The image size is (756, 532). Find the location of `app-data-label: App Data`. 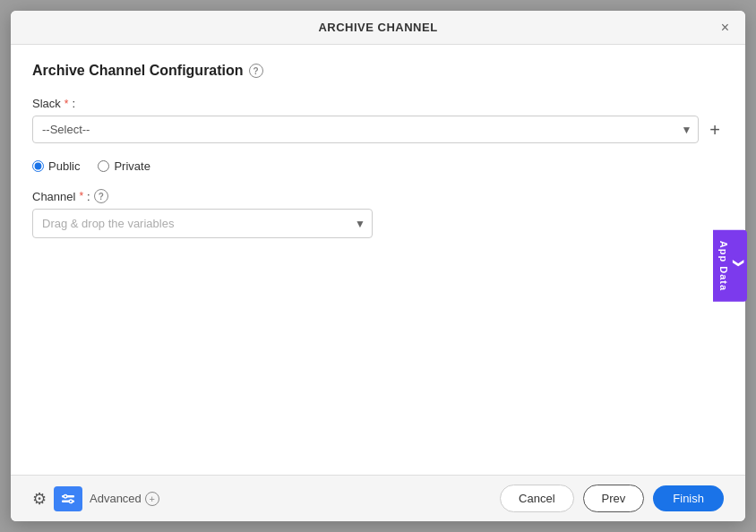

app-data-label: App Data is located at coordinates (724, 266).